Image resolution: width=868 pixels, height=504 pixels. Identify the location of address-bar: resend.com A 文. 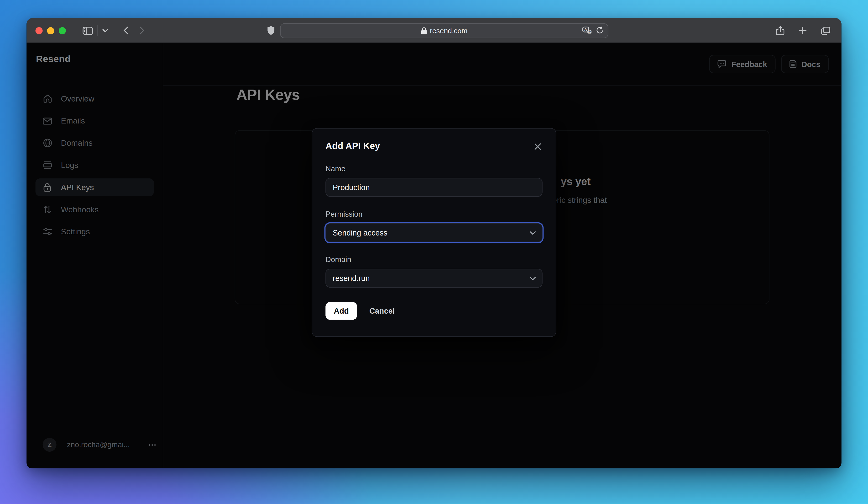
(444, 30).